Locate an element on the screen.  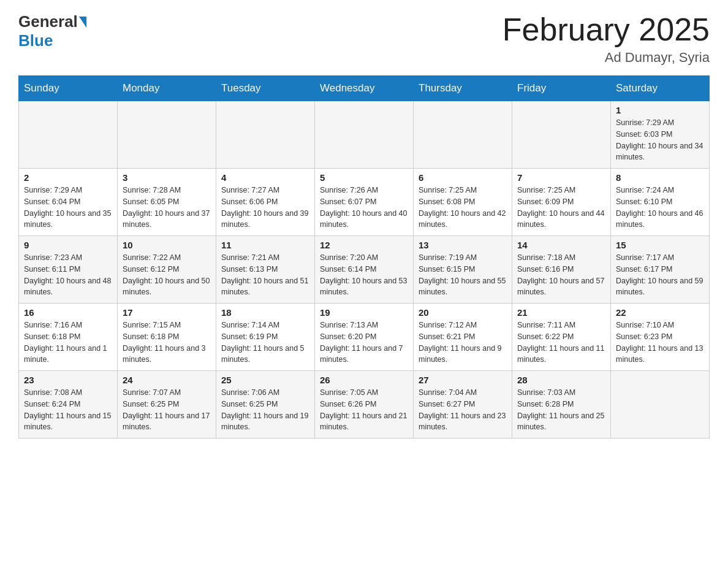
day-number: 26 is located at coordinates (364, 380).